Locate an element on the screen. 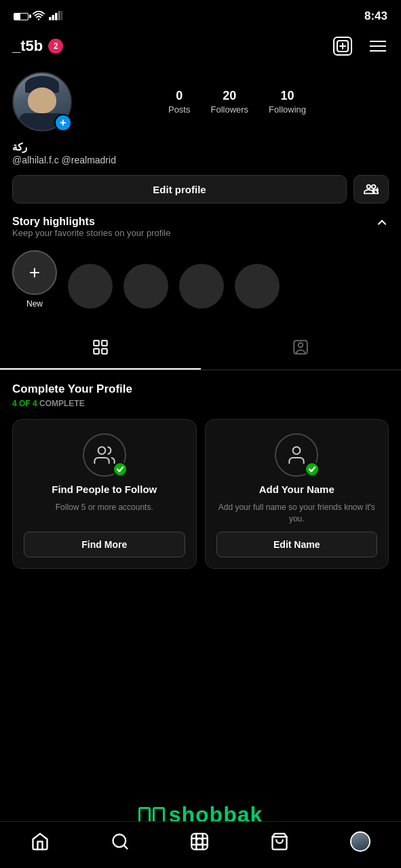  menu-button is located at coordinates (378, 46).